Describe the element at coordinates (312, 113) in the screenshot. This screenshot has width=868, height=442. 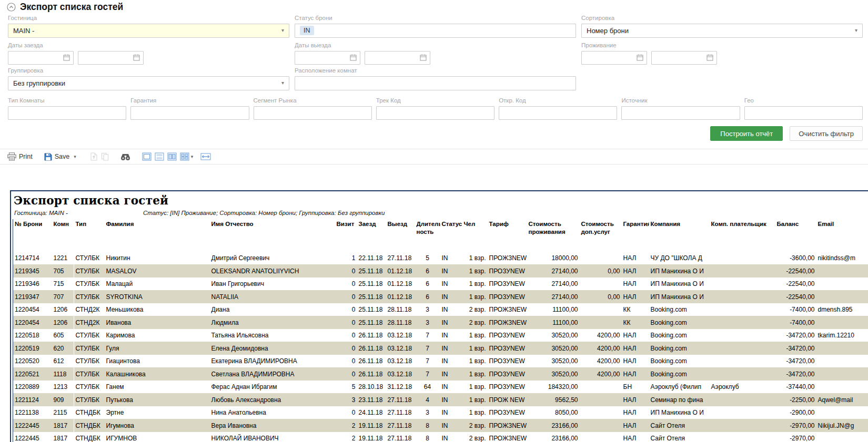
I see `market-segment-input` at that location.